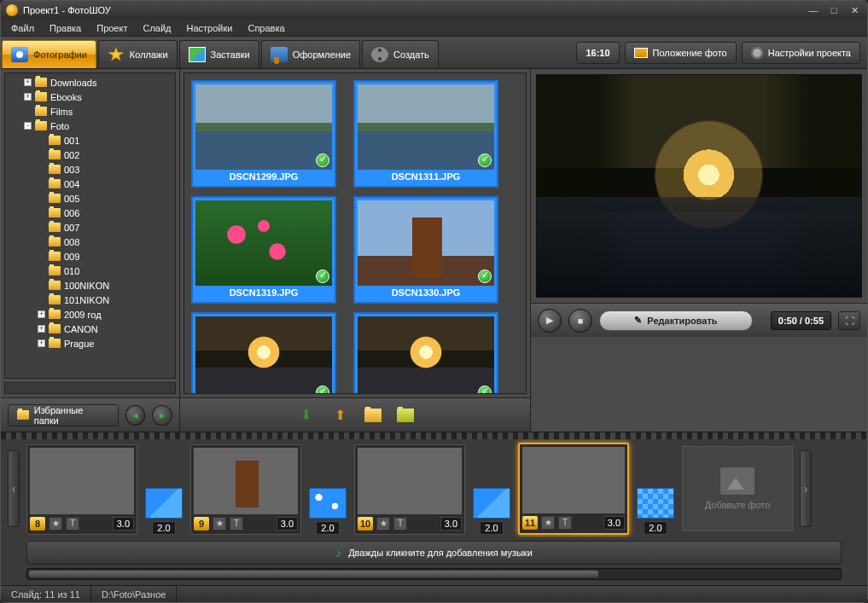 This screenshot has width=868, height=603. I want to click on toolbar-right: 16:10 Положение фото Настройки проекта, so click(719, 53).